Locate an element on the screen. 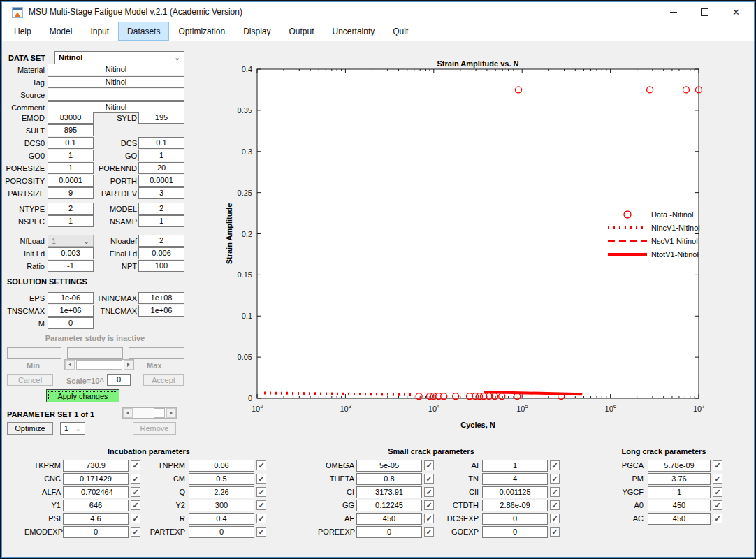 This screenshot has width=756, height=559. field-tnscmax: 1e+06 is located at coordinates (71, 310).